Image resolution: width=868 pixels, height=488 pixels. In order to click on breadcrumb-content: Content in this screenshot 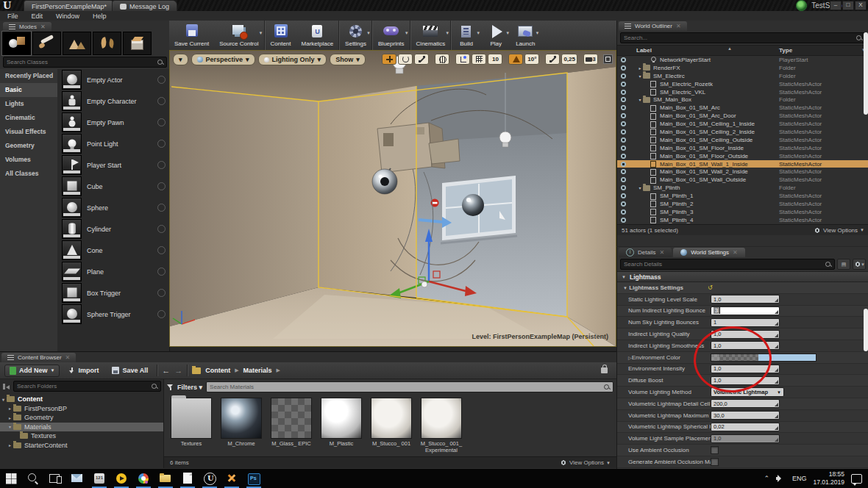, I will do `click(218, 370)`.